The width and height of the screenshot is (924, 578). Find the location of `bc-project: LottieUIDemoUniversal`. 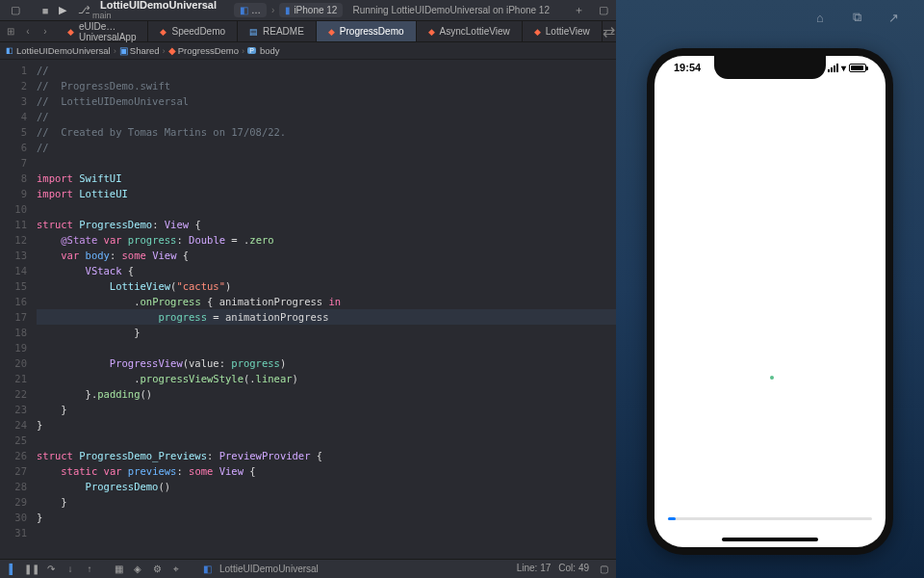

bc-project: LottieUIDemoUniversal is located at coordinates (64, 50).